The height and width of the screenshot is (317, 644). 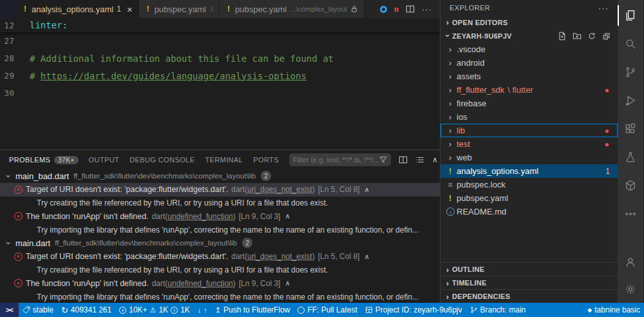 I want to click on maximize-panel-icon: ∧, so click(x=435, y=160).